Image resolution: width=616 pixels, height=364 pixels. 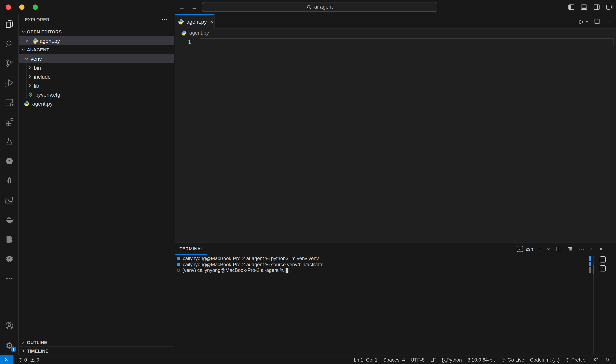 I want to click on navigate-forward-icon: →, so click(x=194, y=7).